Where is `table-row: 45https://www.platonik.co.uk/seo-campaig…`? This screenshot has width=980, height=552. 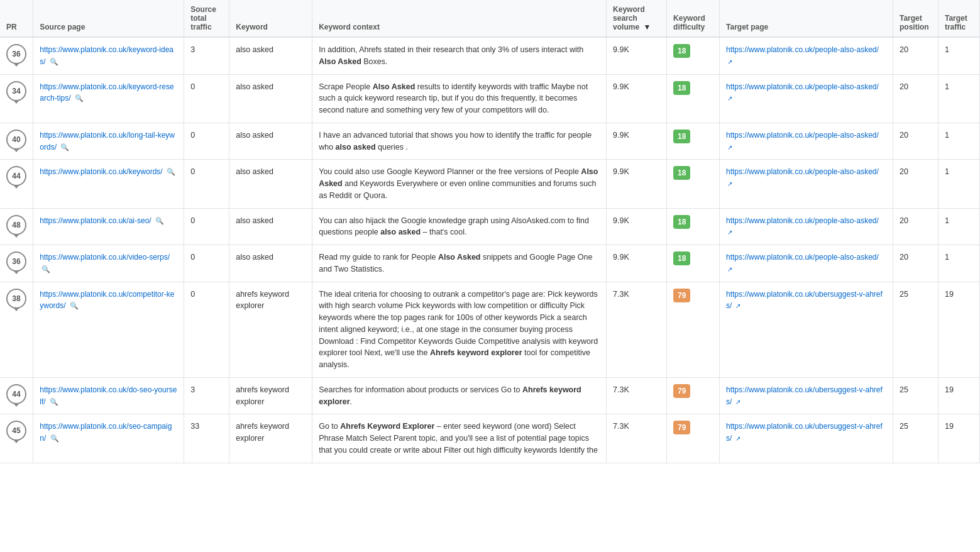
table-row: 45https://www.platonik.co.uk/seo-campaig… is located at coordinates (490, 439).